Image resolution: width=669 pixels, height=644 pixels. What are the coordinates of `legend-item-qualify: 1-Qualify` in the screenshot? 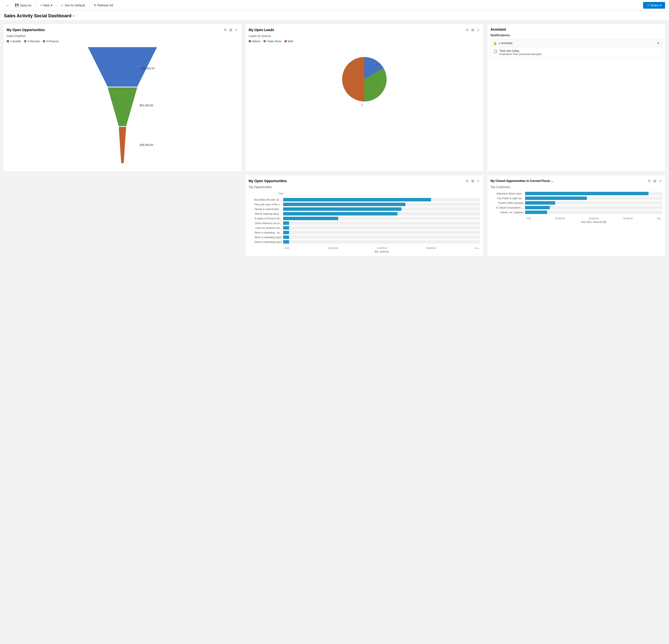 It's located at (14, 41).